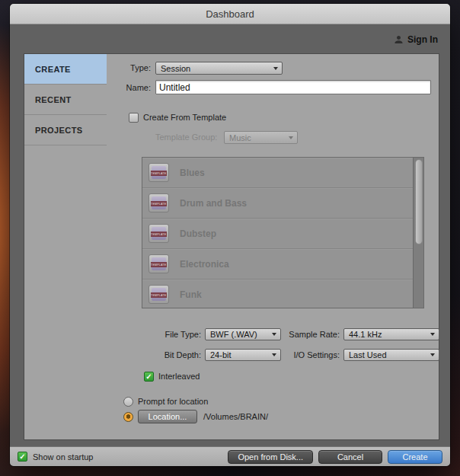  Describe the element at coordinates (283, 264) in the screenshot. I see `template-list-item: TEMPLATE Electronica` at that location.